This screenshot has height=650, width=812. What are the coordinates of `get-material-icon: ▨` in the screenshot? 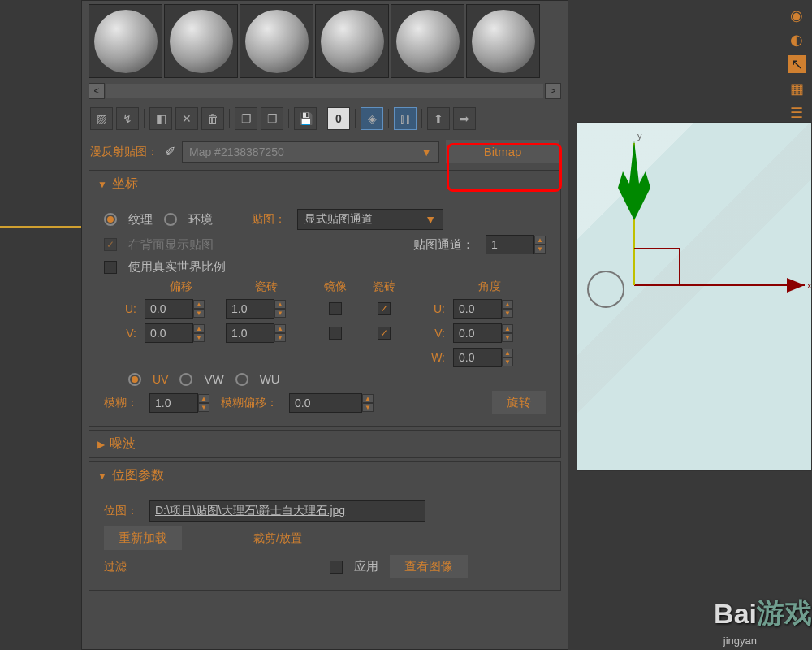 It's located at (102, 119).